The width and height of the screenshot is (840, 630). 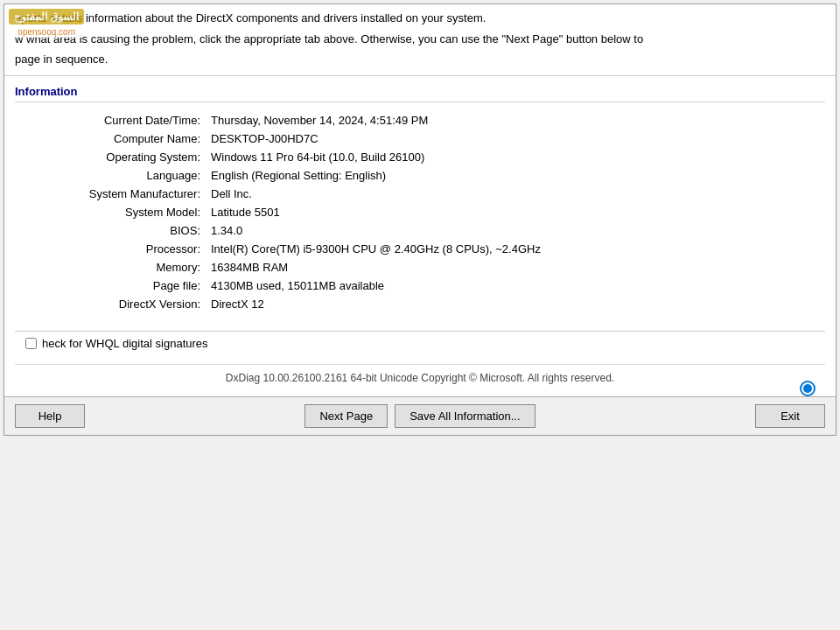 What do you see at coordinates (420, 343) in the screenshot?
I see `whql-checkbox-area: heck for WHQL digital signatures` at bounding box center [420, 343].